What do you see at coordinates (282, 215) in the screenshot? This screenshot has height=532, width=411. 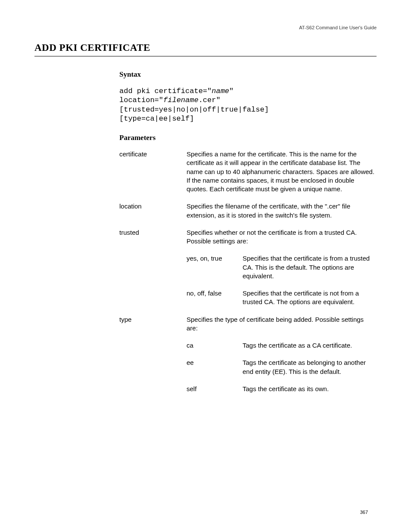 I see `param-desc: Specifies the filename of the certificat…` at bounding box center [282, 215].